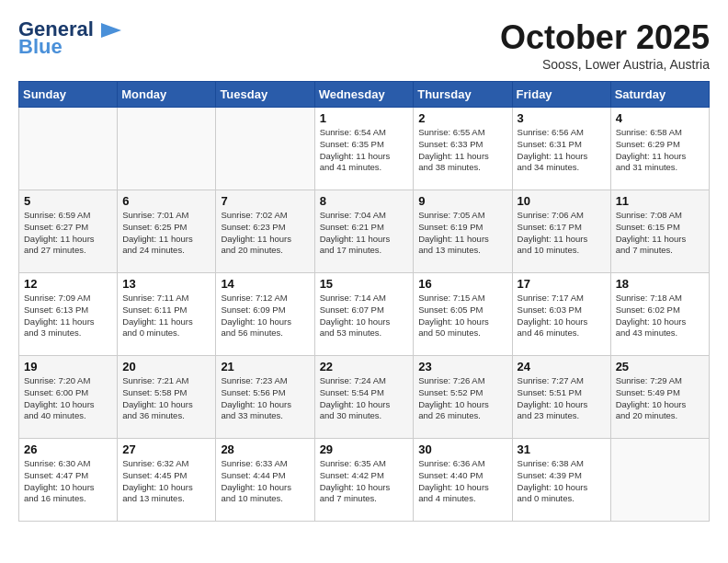 The width and height of the screenshot is (728, 563). Describe the element at coordinates (167, 95) in the screenshot. I see `day-header-monday: Monday` at that location.